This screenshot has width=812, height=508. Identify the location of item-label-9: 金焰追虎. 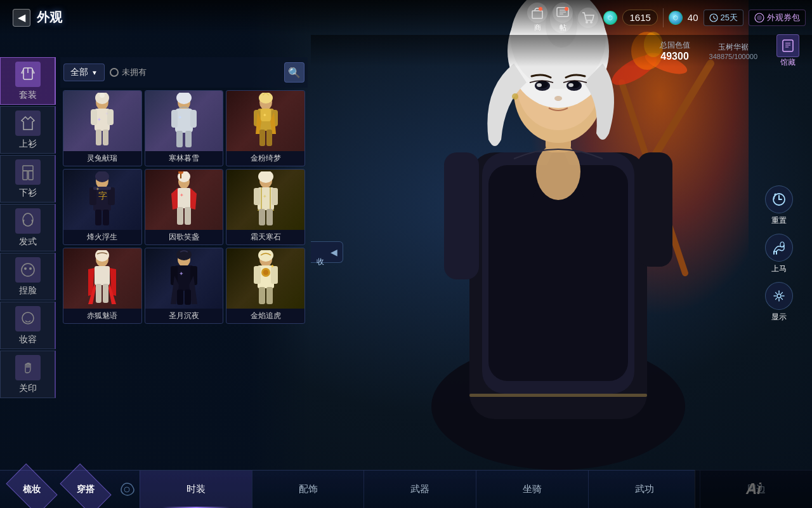
(265, 316).